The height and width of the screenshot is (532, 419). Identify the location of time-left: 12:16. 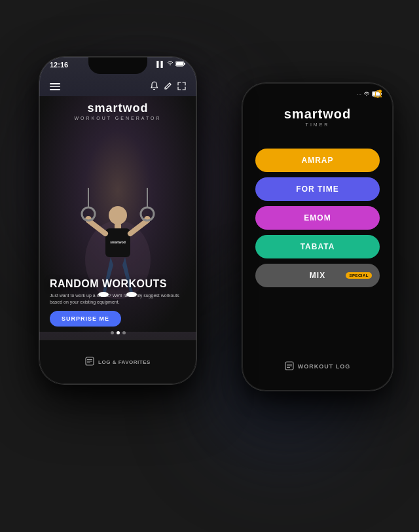
(59, 65).